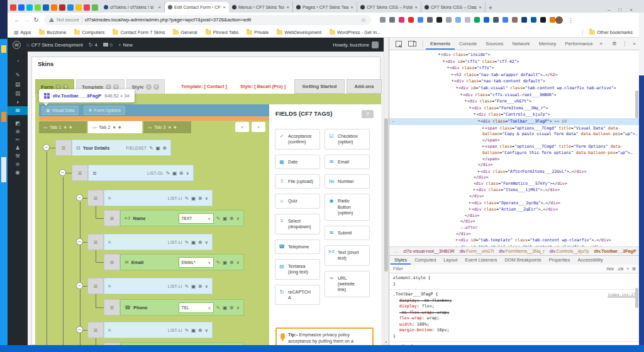  What do you see at coordinates (514, 216) in the screenshot?
I see `dom-tree-line: </div>` at bounding box center [514, 216].